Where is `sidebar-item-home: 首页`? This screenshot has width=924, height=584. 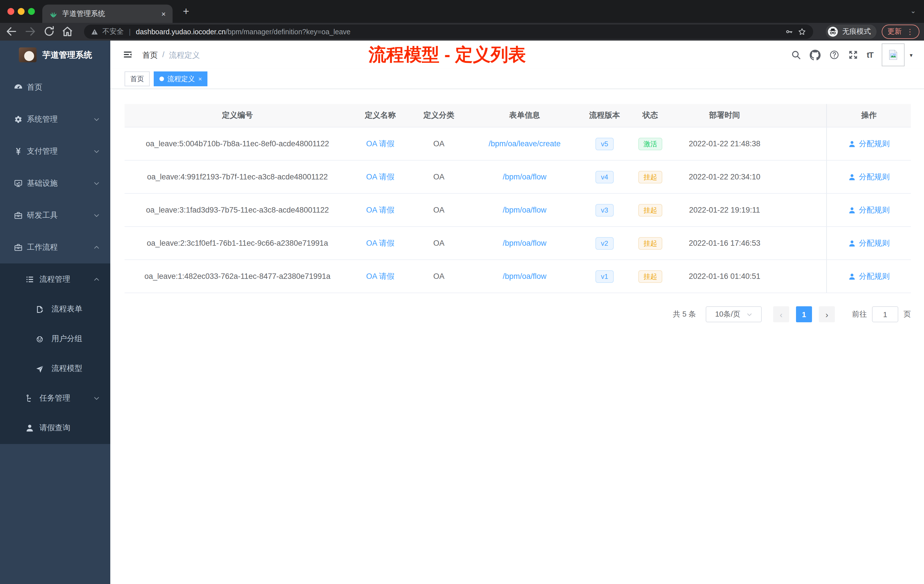
sidebar-item-home: 首页 is located at coordinates (55, 87).